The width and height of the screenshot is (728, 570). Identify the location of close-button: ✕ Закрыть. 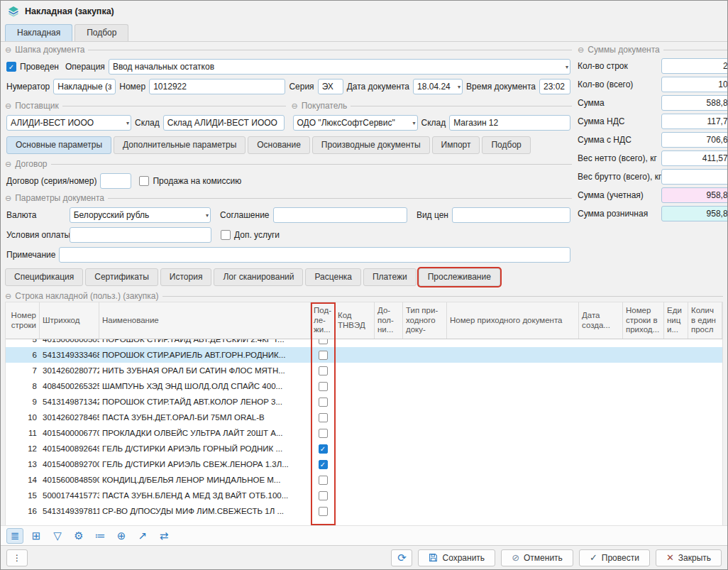
(688, 558).